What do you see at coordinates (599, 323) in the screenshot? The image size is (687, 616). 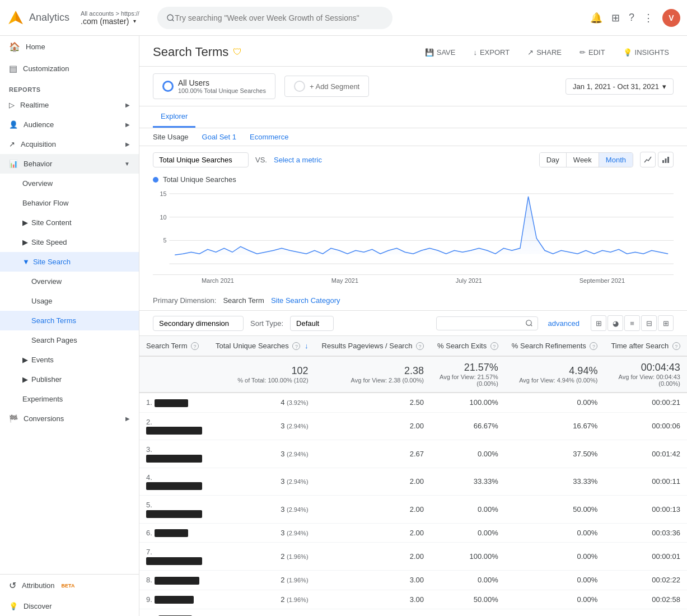 I see `data-table-view-btn: ⊞` at bounding box center [599, 323].